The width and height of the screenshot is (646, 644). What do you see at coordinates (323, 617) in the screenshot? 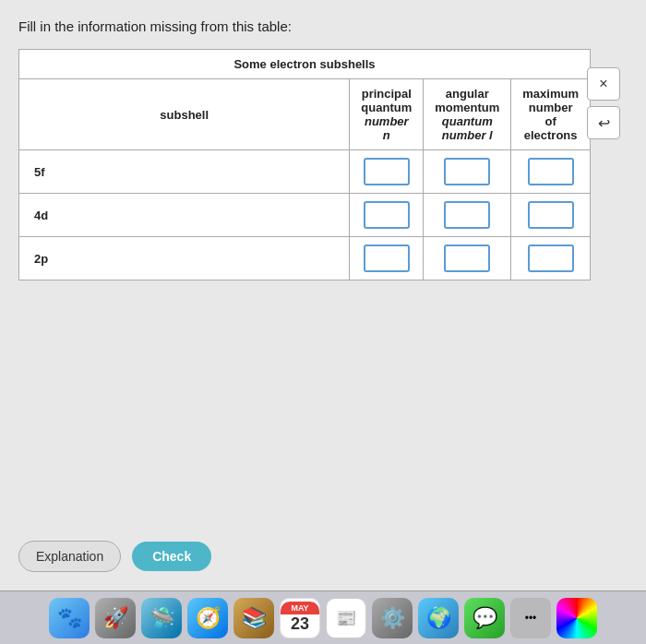
I see `dock-bar: 🐾 🚀 🛸 🧭 📚 MAY 23 📰 ⚙️ 🌍 💬 •••` at bounding box center [323, 617].